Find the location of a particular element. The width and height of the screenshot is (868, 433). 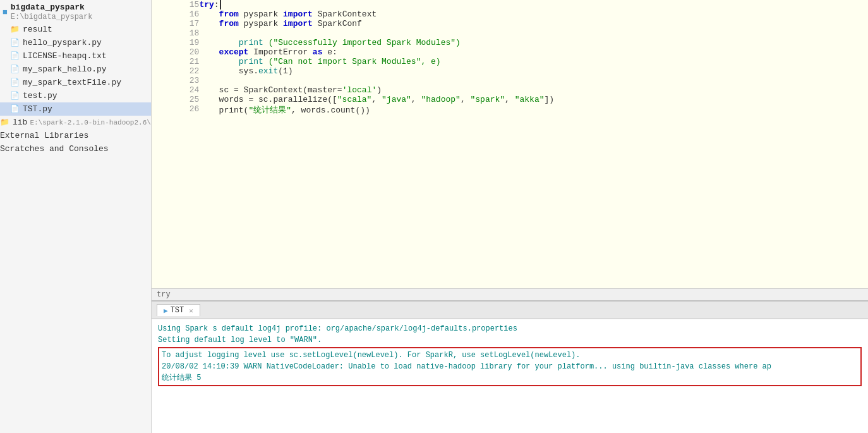

code-line-21: 21 print ("Can not import Spark Modules"… is located at coordinates (510, 62).